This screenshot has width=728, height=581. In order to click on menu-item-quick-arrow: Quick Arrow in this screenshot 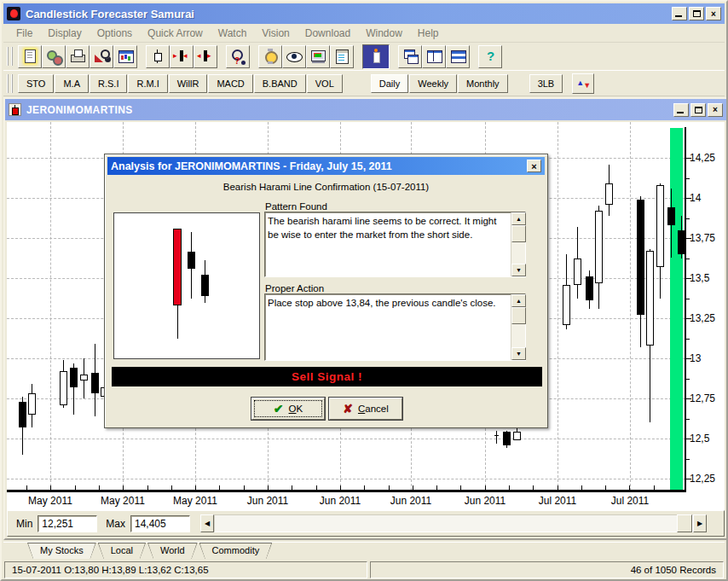, I will do `click(176, 33)`.